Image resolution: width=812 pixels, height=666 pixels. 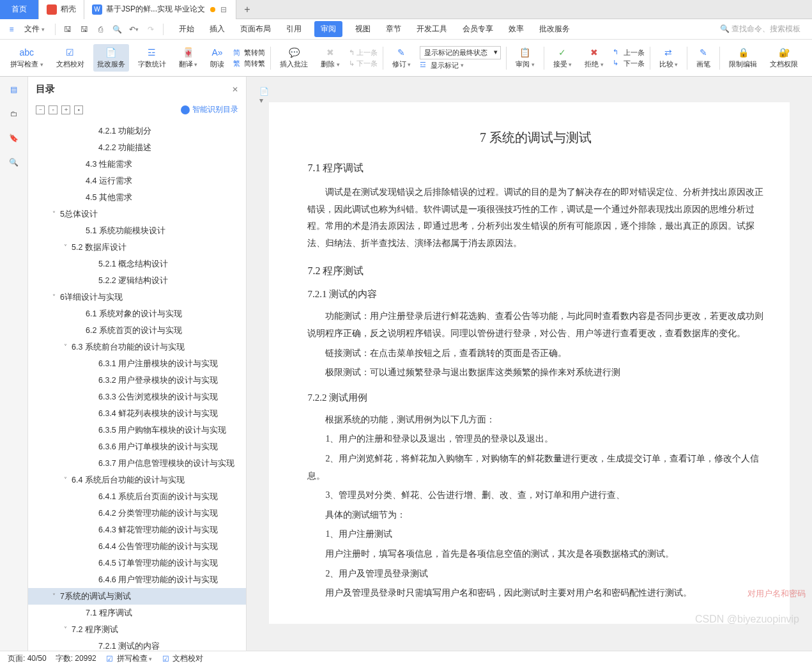 What do you see at coordinates (137, 164) in the screenshot?
I see `toc-item: 4.3 性能需求` at bounding box center [137, 164].